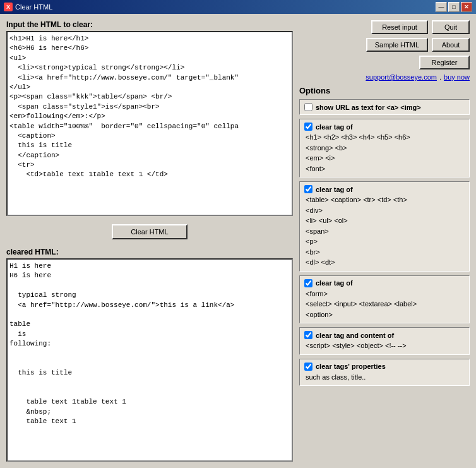 This screenshot has width=476, height=468. What do you see at coordinates (384, 341) in the screenshot?
I see `option-box-5: clear tag and content of <script> <style…` at bounding box center [384, 341].